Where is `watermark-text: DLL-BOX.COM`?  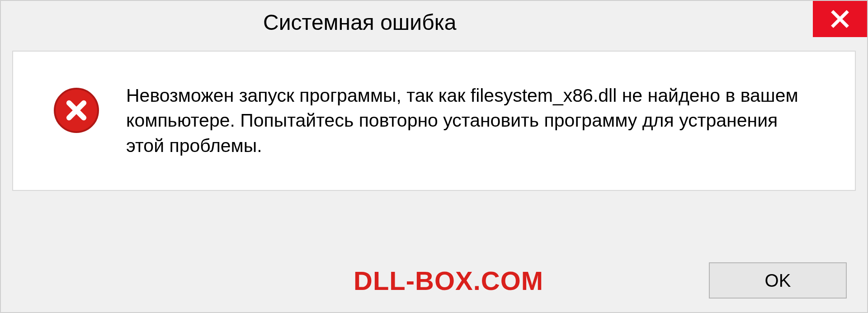
watermark-text: DLL-BOX.COM is located at coordinates (448, 280).